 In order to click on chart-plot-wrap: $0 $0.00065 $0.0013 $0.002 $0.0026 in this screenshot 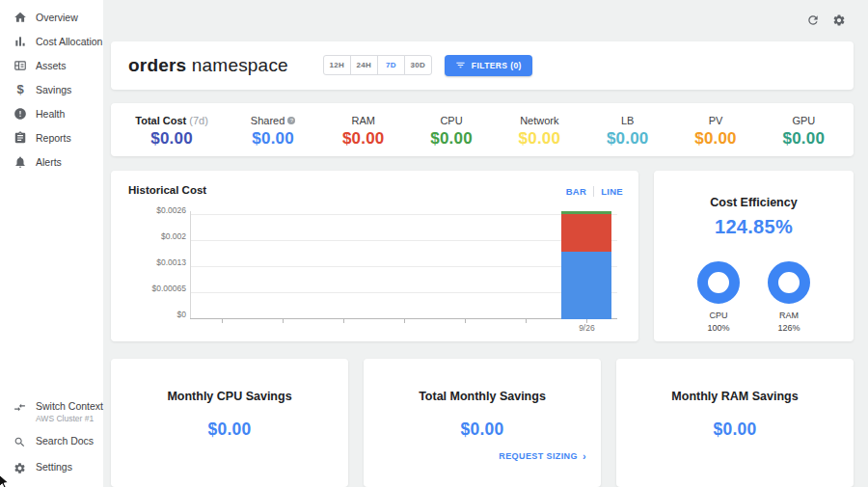, I will do `click(403, 265)`.